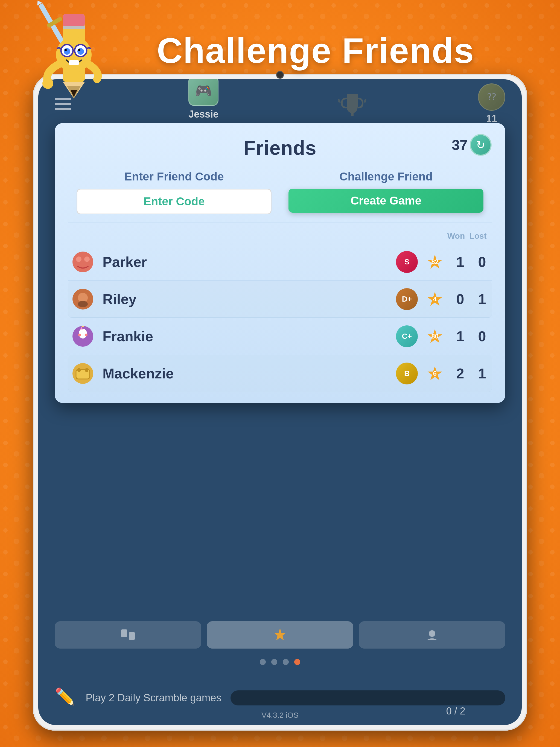 The image size is (560, 747). Describe the element at coordinates (174, 202) in the screenshot. I see `enter-code-button: Enter Code` at that location.